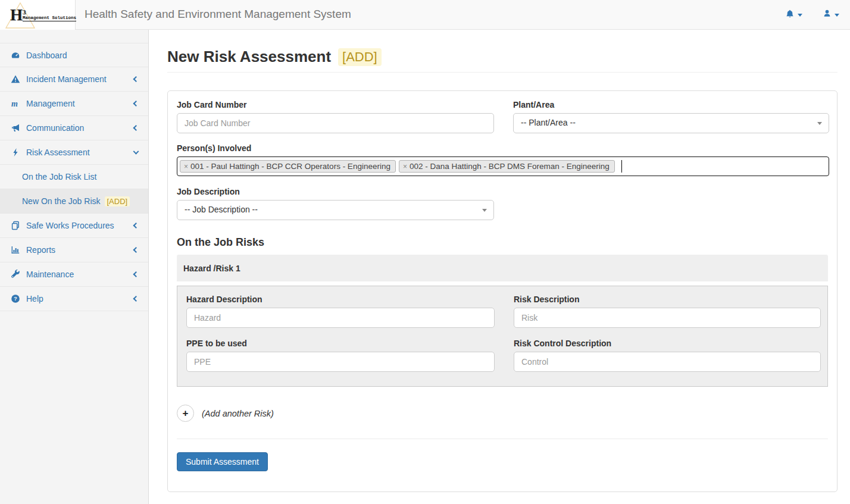 Image resolution: width=850 pixels, height=504 pixels. What do you see at coordinates (14, 104) in the screenshot?
I see `svg-text: m` at bounding box center [14, 104].